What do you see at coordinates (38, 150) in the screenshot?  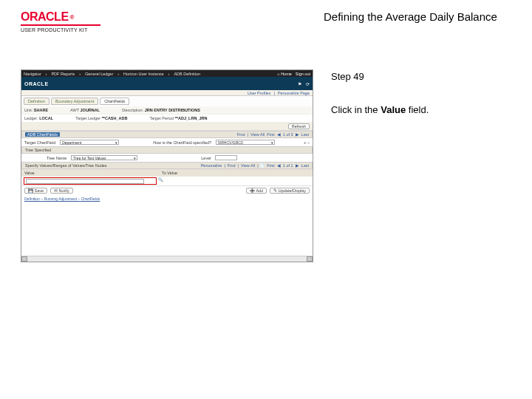 I see `section-title: Tree Specified` at bounding box center [38, 150].